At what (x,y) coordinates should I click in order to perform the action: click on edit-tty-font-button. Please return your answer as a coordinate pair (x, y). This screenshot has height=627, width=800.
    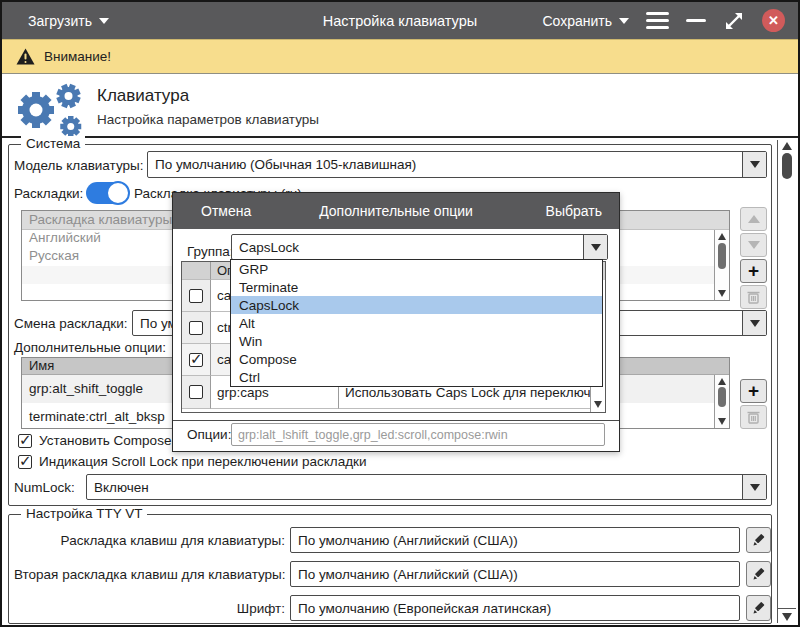
    Looking at the image, I should click on (758, 608).